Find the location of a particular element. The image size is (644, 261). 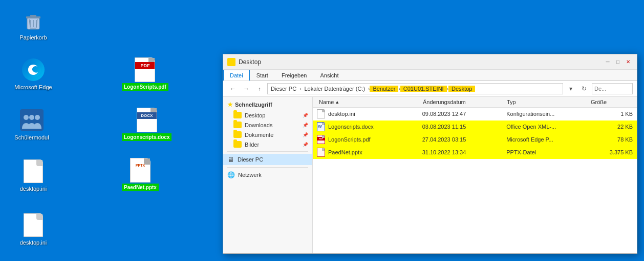

file-name-paednet-pptx: PaedNet.pptx is located at coordinates (370, 152).